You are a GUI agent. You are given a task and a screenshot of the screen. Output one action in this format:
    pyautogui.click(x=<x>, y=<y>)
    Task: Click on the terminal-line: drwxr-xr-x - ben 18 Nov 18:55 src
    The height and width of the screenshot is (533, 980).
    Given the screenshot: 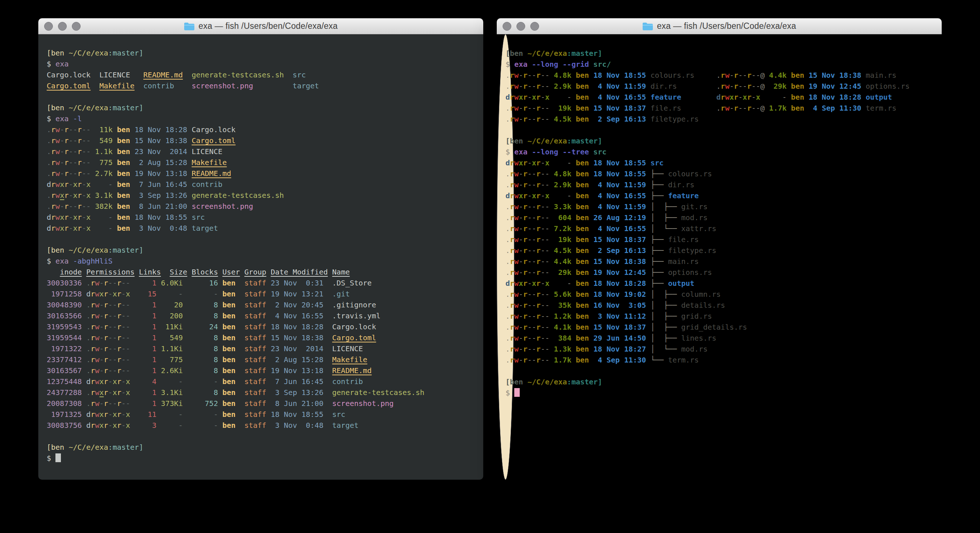 What is the action you would take?
    pyautogui.click(x=261, y=217)
    